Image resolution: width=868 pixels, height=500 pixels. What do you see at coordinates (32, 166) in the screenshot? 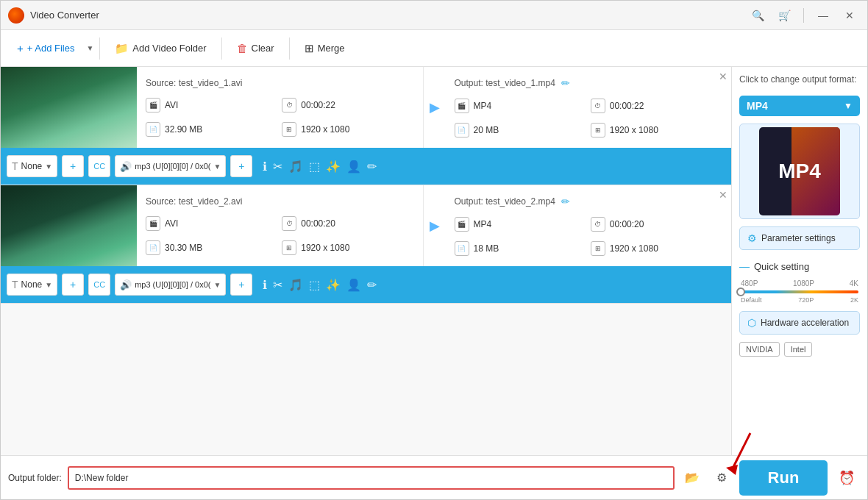
I see `subtitle-label-1: None` at bounding box center [32, 166].